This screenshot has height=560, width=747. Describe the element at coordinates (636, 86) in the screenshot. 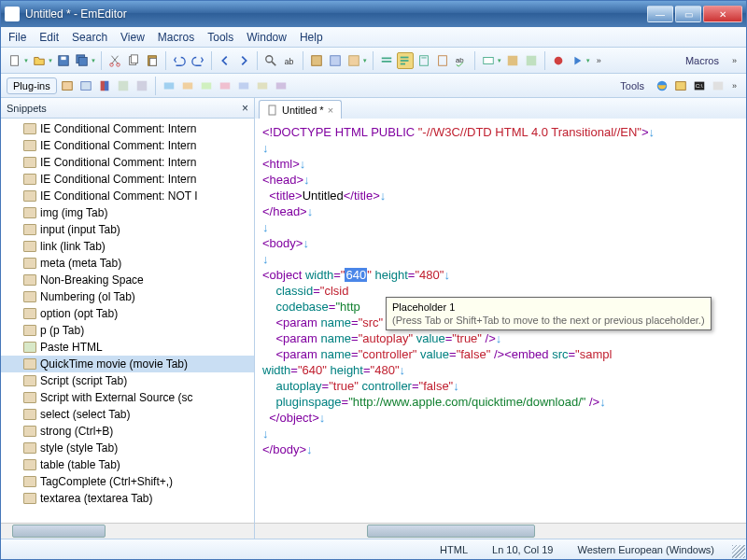

I see `toolbar-tools-label: Tools` at that location.